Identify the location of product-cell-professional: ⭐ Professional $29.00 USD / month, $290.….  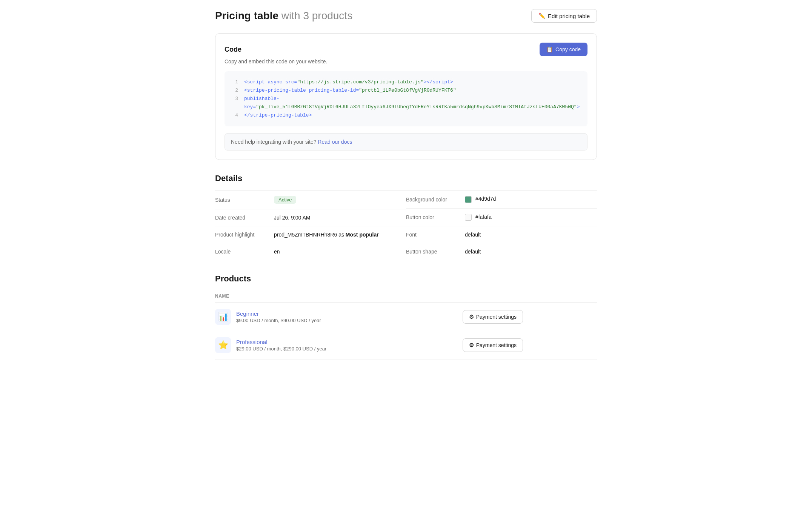
(339, 346).